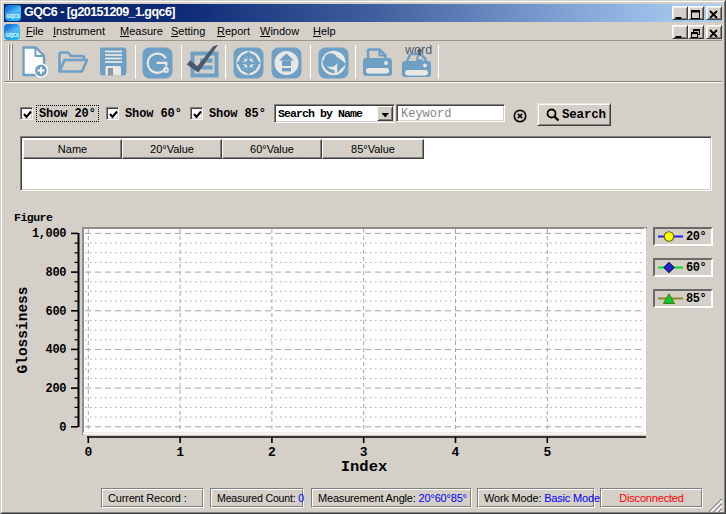 Image resolution: width=726 pixels, height=514 pixels. What do you see at coordinates (56, 273) in the screenshot?
I see `svg-text: 800` at bounding box center [56, 273].